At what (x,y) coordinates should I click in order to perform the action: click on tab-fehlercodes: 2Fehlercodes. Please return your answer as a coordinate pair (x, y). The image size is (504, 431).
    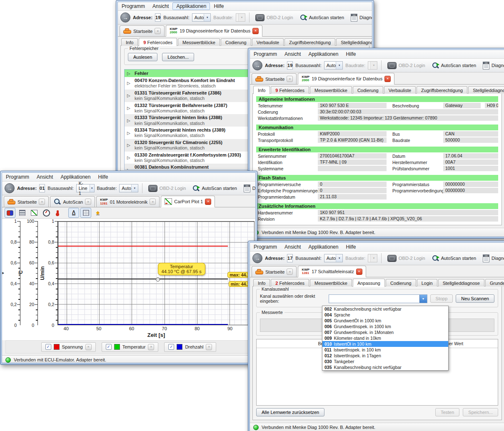
    Looking at the image, I should click on (290, 283).